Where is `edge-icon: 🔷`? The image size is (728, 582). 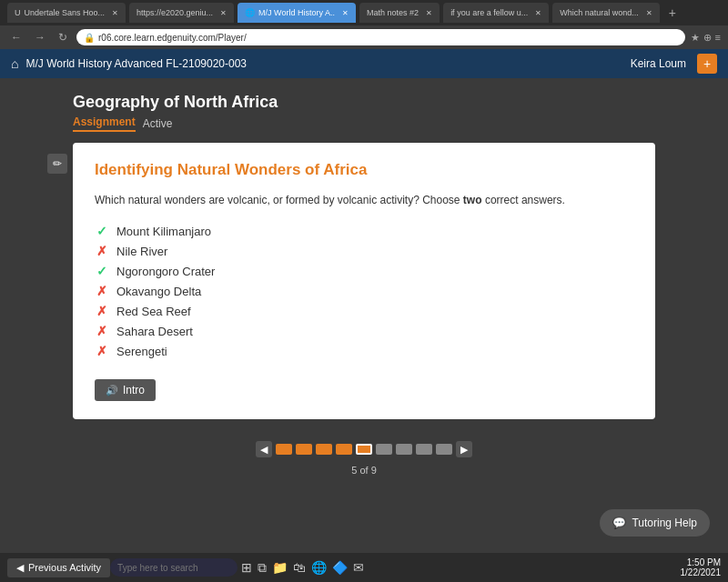
edge-icon: 🔷 is located at coordinates (340, 567).